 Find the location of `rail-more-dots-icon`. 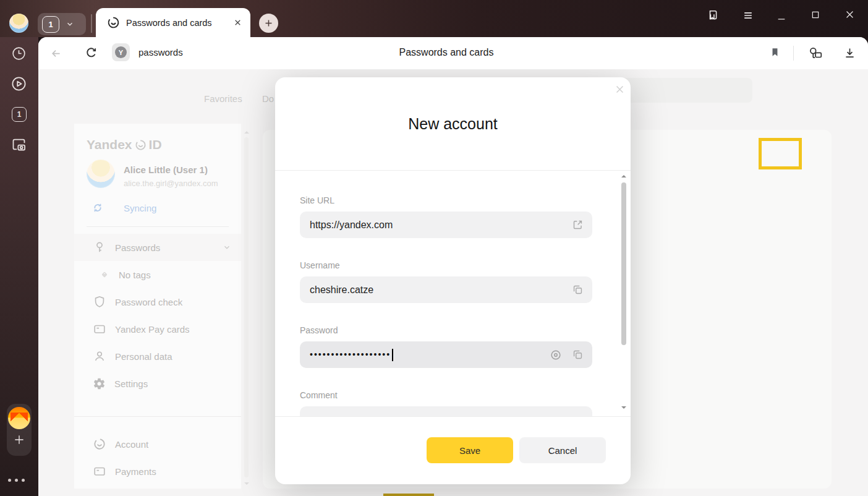

rail-more-dots-icon is located at coordinates (16, 479).